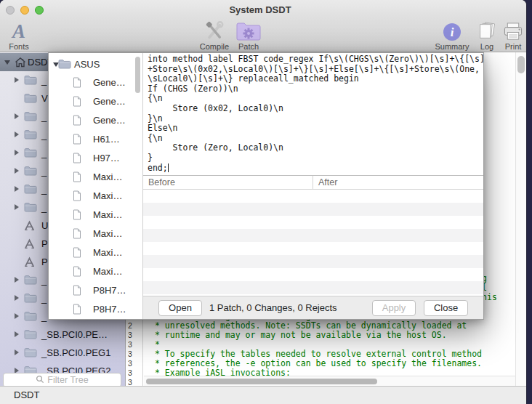 Image resolution: width=532 pixels, height=404 pixels. I want to click on method-icon, so click(29, 227).